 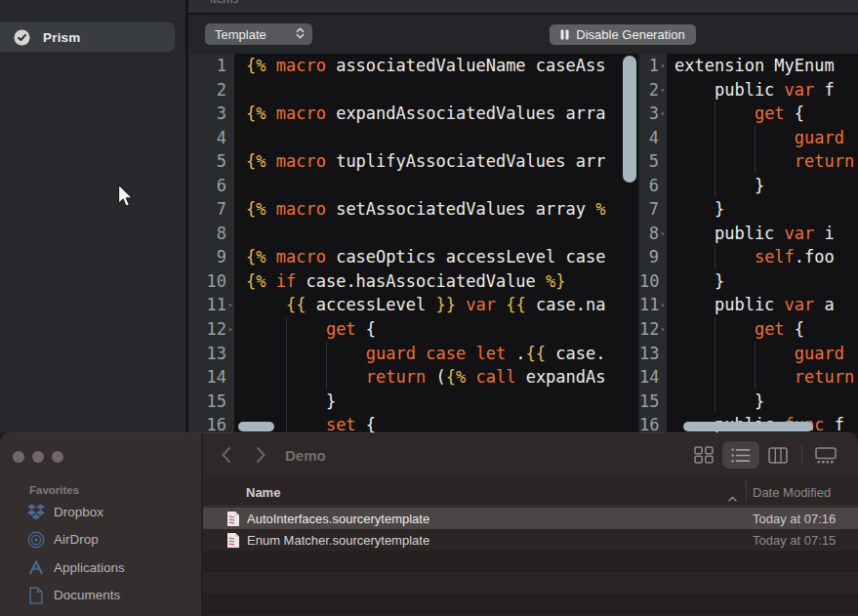 I want to click on column-header-date-modified: Date Modified, so click(x=792, y=492).